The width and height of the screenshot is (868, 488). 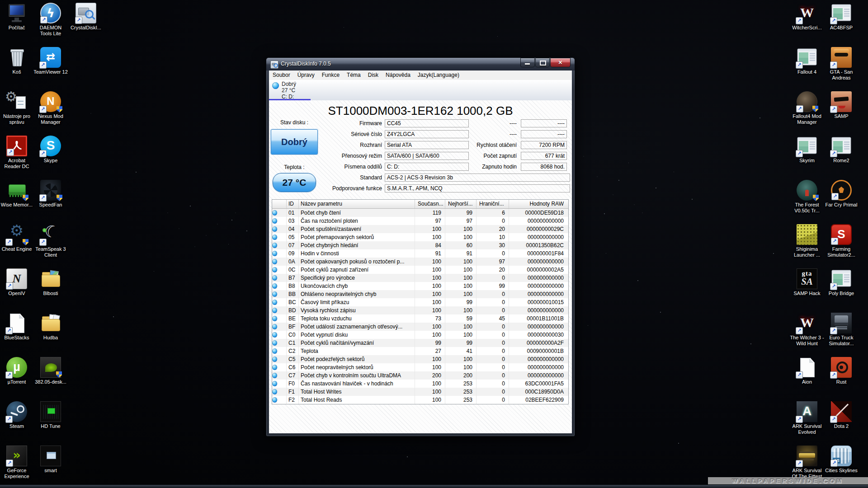 I want to click on smart-row-B7: B7Specifický pro výrobce1001000000000000…, so click(x=420, y=278).